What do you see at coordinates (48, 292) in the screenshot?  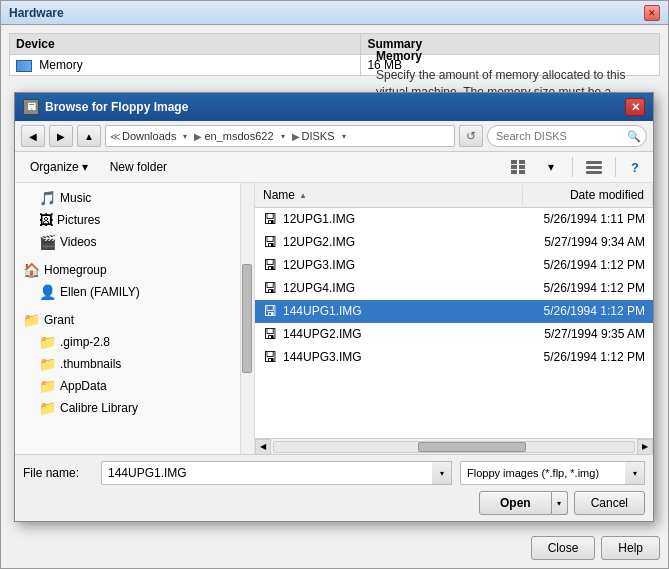 I see `user-icon: 👤` at bounding box center [48, 292].